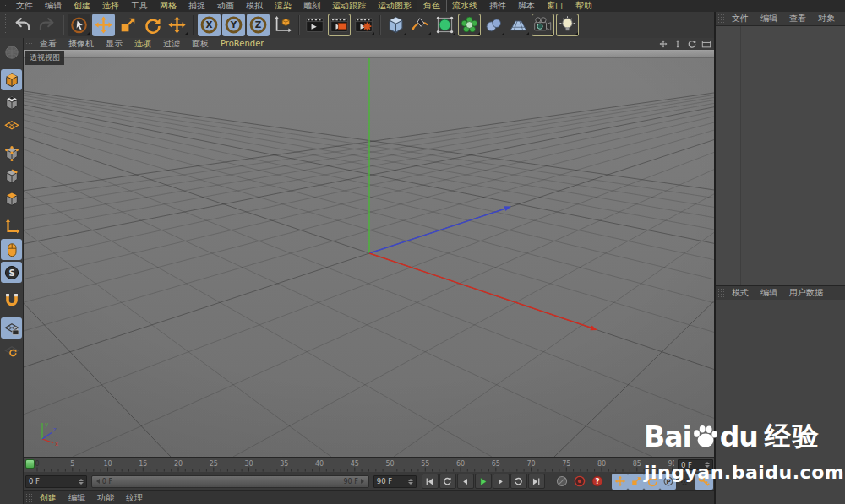 The height and width of the screenshot is (504, 845). Describe the element at coordinates (103, 25) in the screenshot. I see `move-tool-button` at that location.